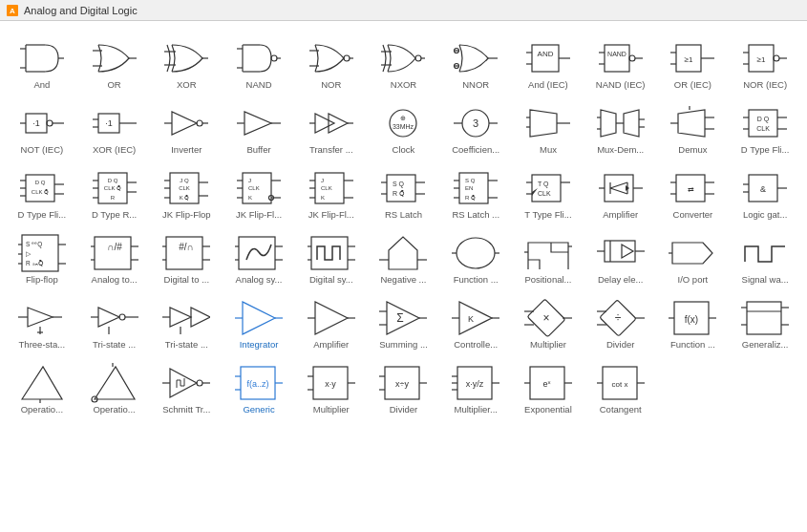  What do you see at coordinates (548, 321) in the screenshot?
I see `multiplier-row5-cell: × Multiplier` at bounding box center [548, 321].